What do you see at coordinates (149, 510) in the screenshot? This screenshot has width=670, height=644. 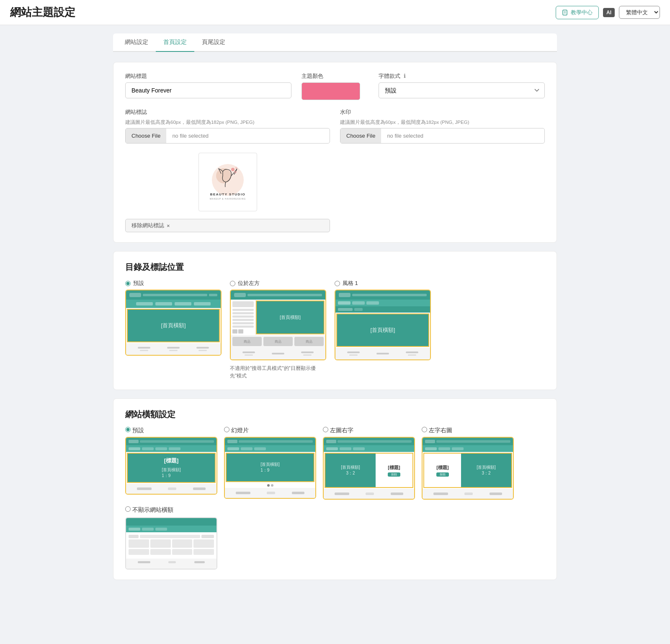 I see `banner-option-none-label: 不顯示網站橫額` at bounding box center [149, 510].